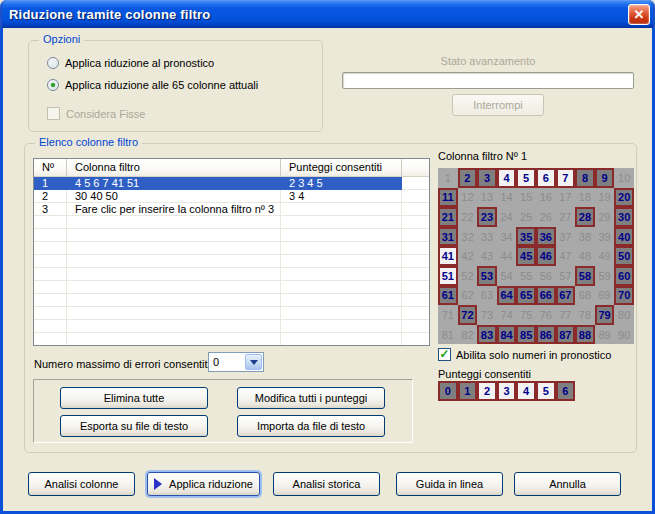 Image resolution: width=655 pixels, height=514 pixels. Describe the element at coordinates (448, 296) in the screenshot. I see `grid-number-cell: 61` at that location.